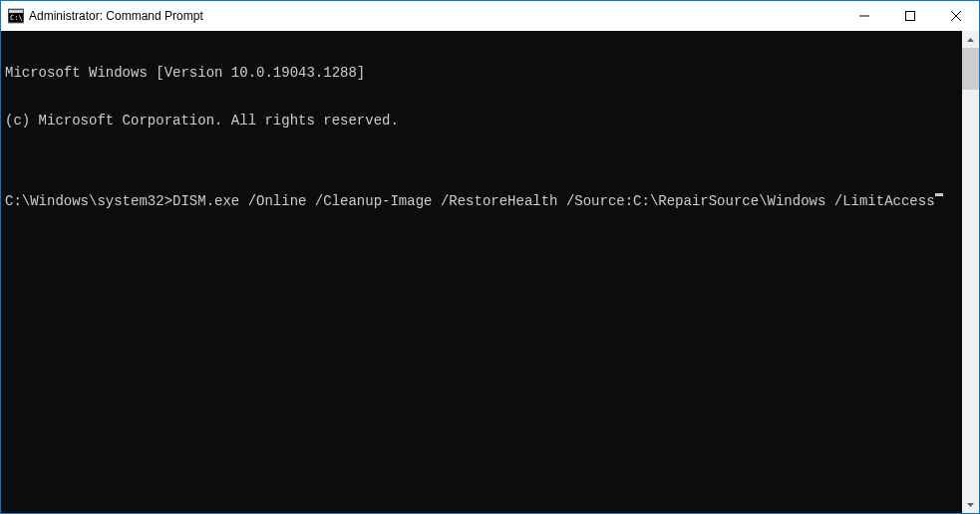 The height and width of the screenshot is (514, 980). Describe the element at coordinates (16, 16) in the screenshot. I see `cmd-icon: C:\` at that location.